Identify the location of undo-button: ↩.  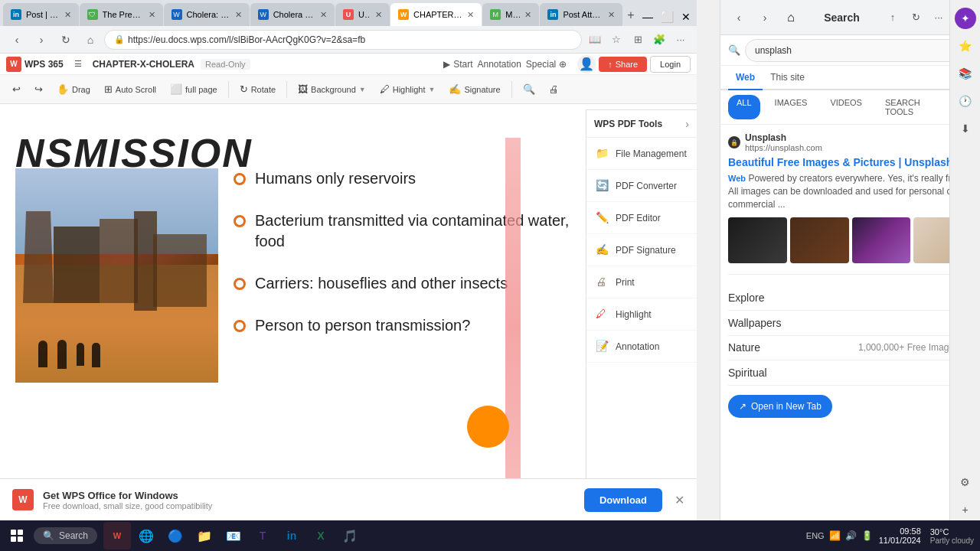
(17, 90).